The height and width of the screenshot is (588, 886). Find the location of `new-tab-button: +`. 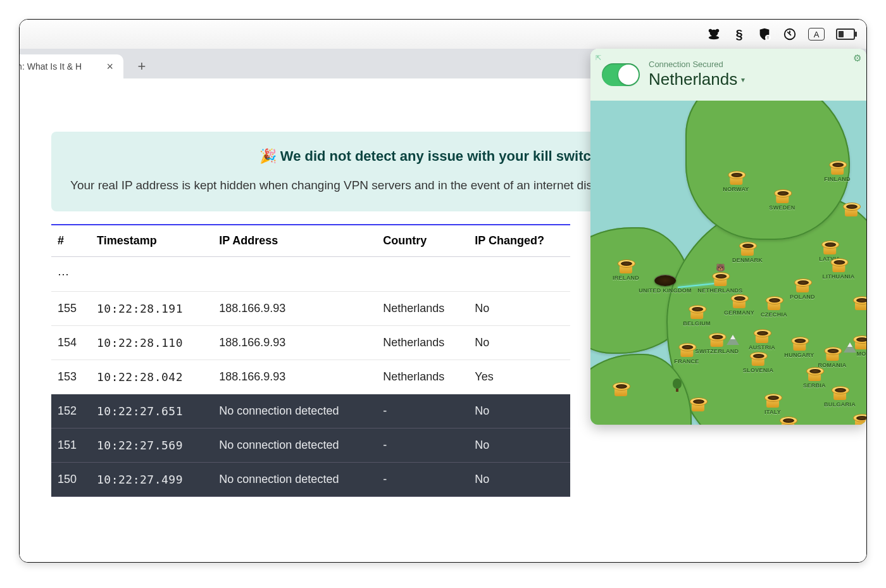

new-tab-button: + is located at coordinates (142, 66).